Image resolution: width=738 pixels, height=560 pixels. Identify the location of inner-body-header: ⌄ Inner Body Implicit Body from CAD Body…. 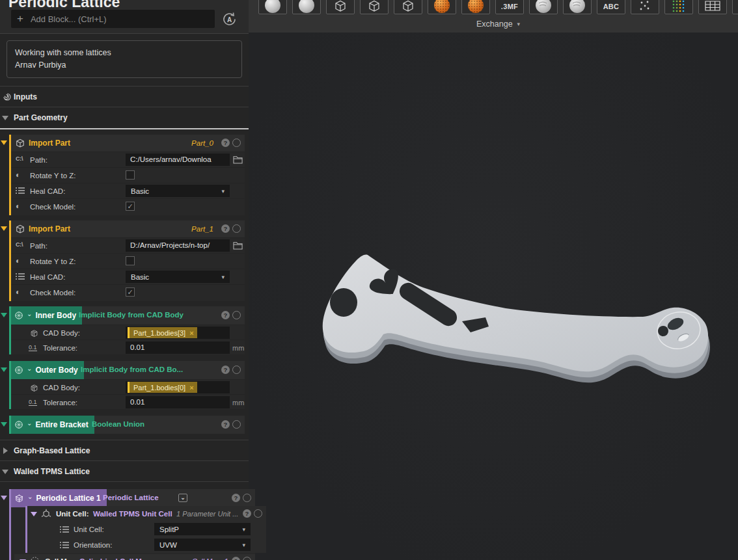
(128, 315).